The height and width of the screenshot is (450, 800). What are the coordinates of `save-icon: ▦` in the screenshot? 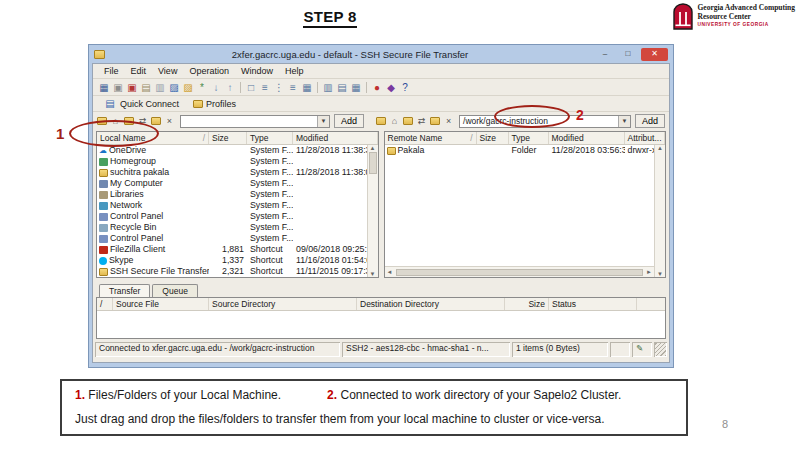 It's located at (104, 88).